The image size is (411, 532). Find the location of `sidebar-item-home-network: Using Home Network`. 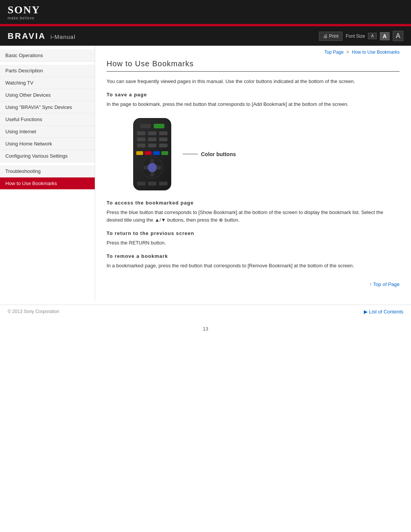

sidebar-item-home-network: Using Home Network is located at coordinates (47, 144).